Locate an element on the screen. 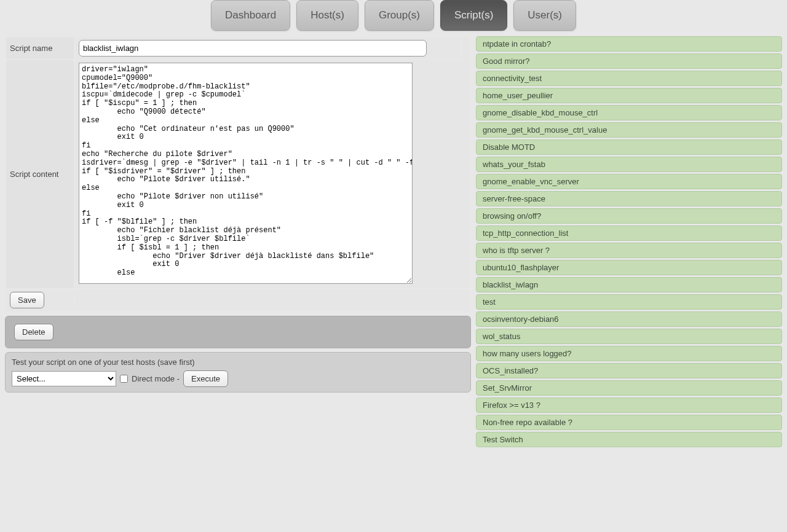 This screenshot has height=532, width=787. script-list-item: Test Switch is located at coordinates (629, 440).